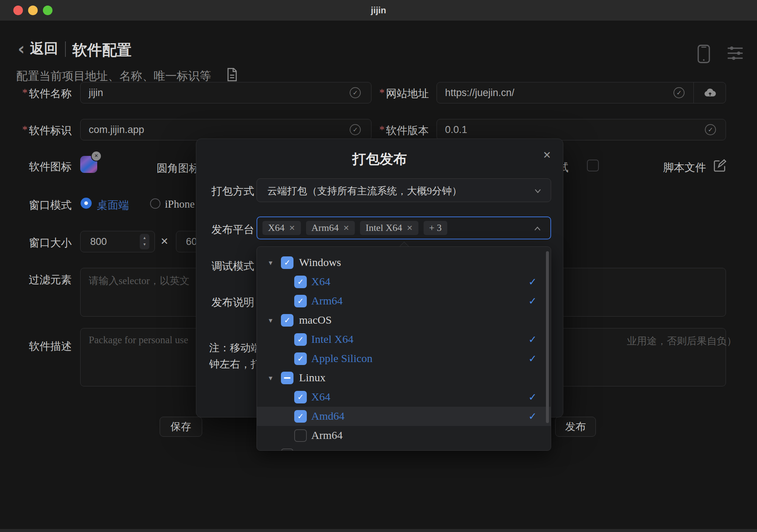 Image resolution: width=757 pixels, height=532 pixels. Describe the element at coordinates (50, 94) in the screenshot. I see `app-name-label: 软件名称` at that location.